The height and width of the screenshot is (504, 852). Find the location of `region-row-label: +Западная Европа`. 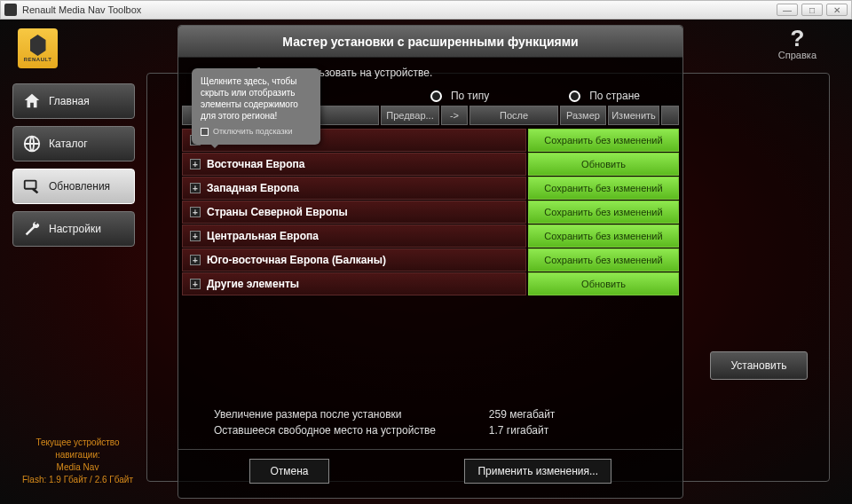

region-row-label: +Западная Европа is located at coordinates (354, 188).